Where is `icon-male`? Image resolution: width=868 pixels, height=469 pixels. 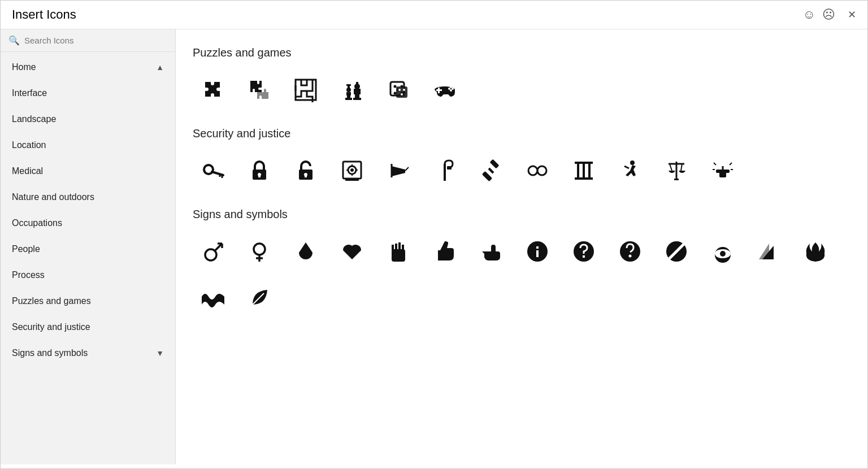
icon-male is located at coordinates (213, 251).